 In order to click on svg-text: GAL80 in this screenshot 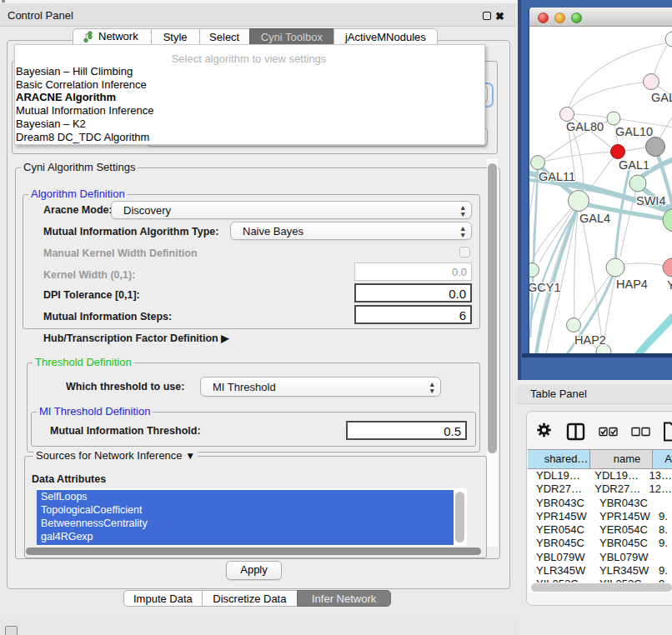, I will do `click(585, 127)`.